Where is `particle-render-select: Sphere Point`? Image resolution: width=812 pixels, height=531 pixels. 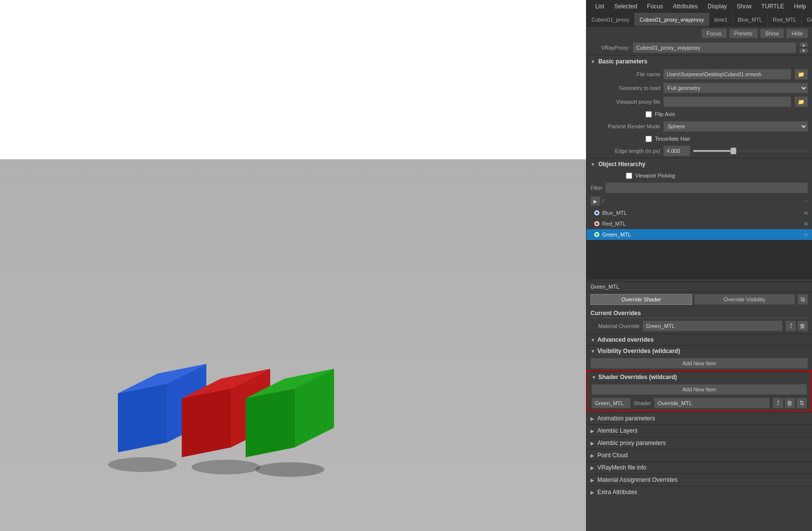
particle-render-select: Sphere Point is located at coordinates (736, 126).